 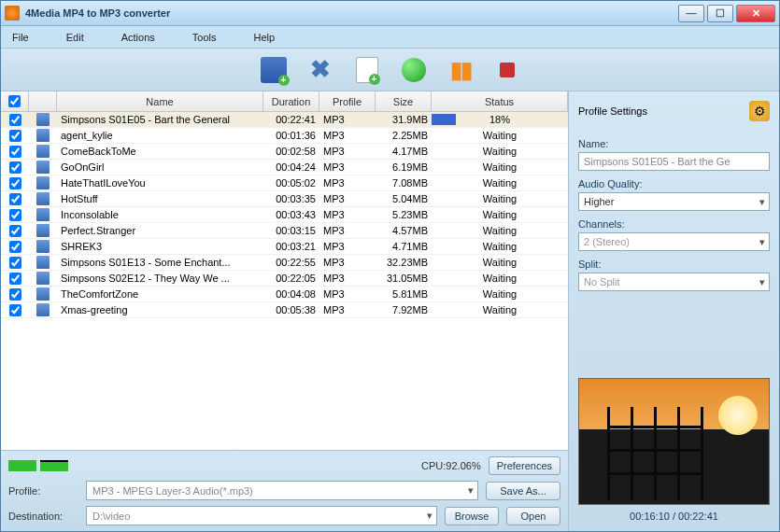 I want to click on save-as-button: Save As..., so click(x=523, y=491).